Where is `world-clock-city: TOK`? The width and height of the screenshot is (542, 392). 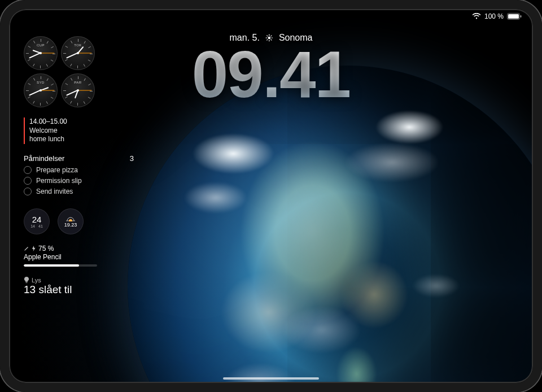 world-clock-city: TOK is located at coordinates (78, 45).